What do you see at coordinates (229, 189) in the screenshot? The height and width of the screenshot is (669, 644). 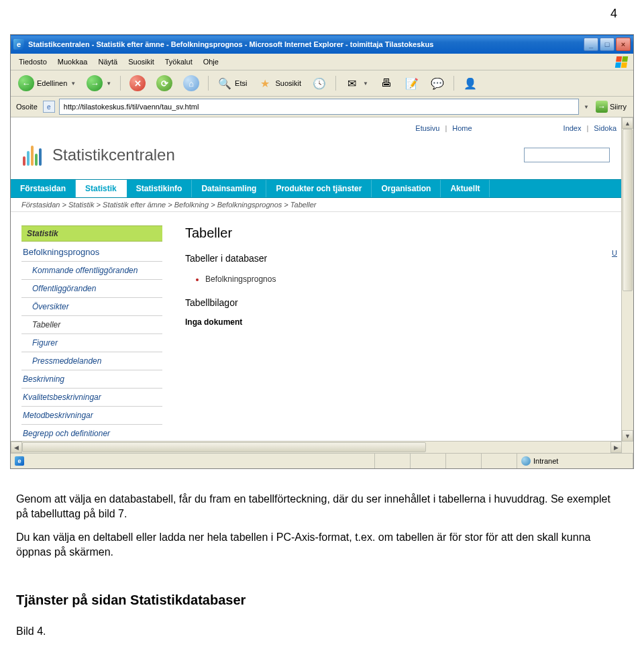 I see `nav-datainsamling: Datainsamling` at bounding box center [229, 189].